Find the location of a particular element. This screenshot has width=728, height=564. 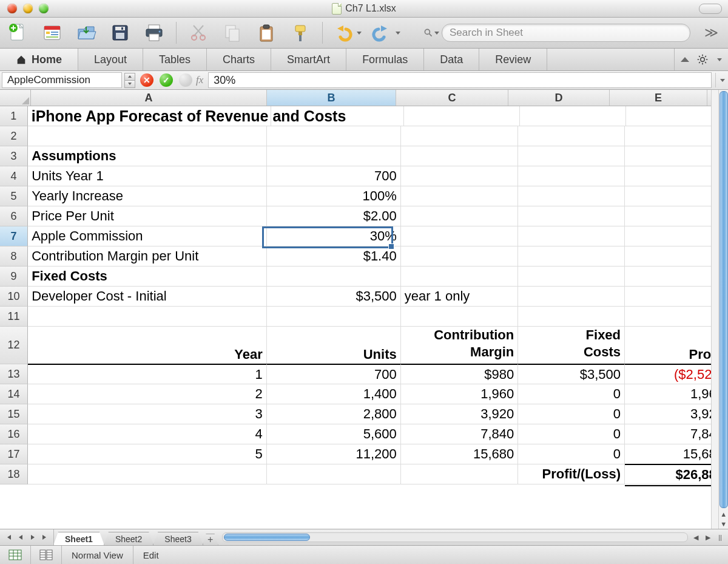

print-button is located at coordinates (154, 33).